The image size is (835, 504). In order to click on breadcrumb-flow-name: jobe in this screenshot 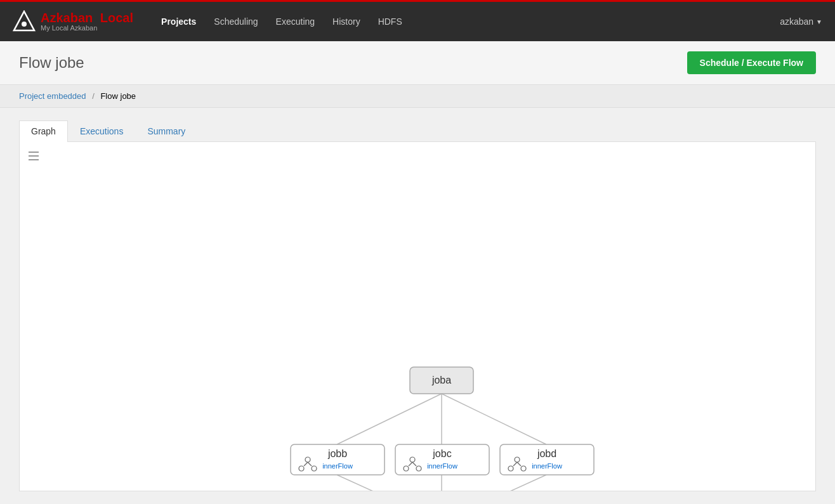, I will do `click(128, 96)`.